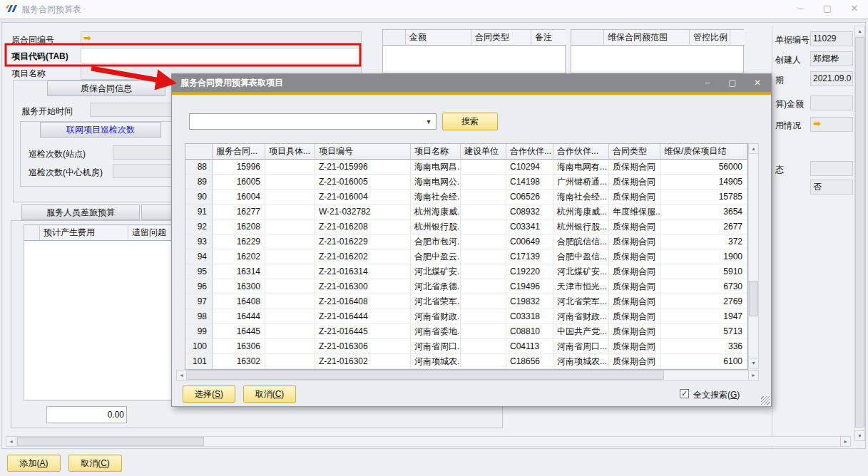 The width and height of the screenshot is (868, 476). Describe the element at coordinates (710, 38) in the screenshot. I see `column-header-control-ratio: 管控比例` at that location.